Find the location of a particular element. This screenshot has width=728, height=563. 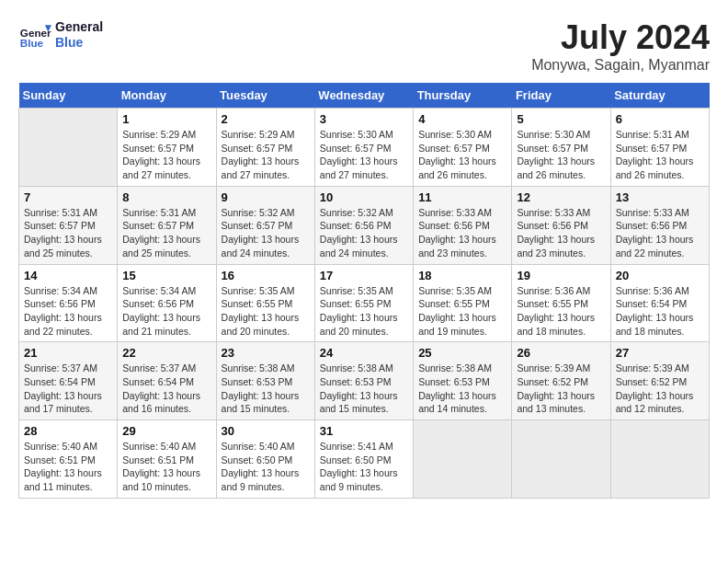

weekday-header: Sunday is located at coordinates (68, 96).